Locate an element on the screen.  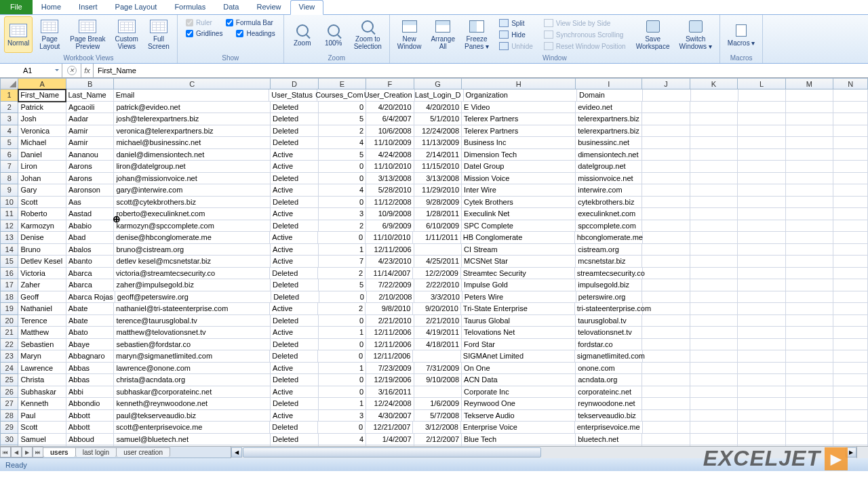
tab-view: View is located at coordinates (307, 7).